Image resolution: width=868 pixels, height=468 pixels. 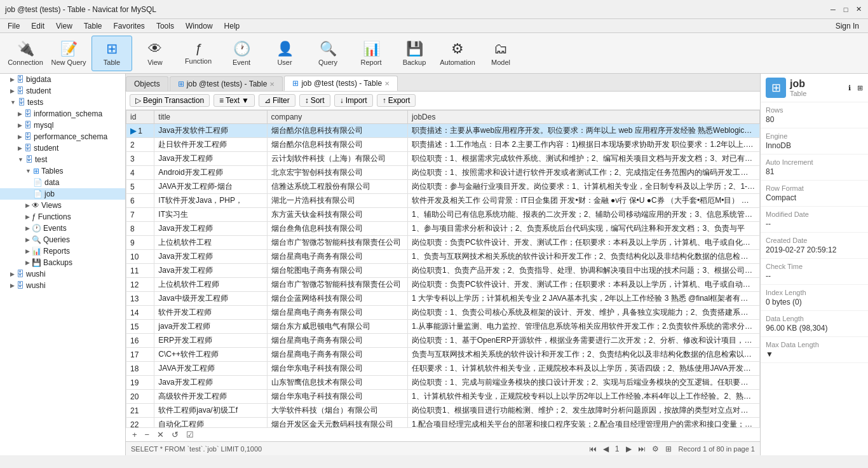 I want to click on sidebar-item-tables: ▼ ⊞ Tables, so click(x=62, y=171).